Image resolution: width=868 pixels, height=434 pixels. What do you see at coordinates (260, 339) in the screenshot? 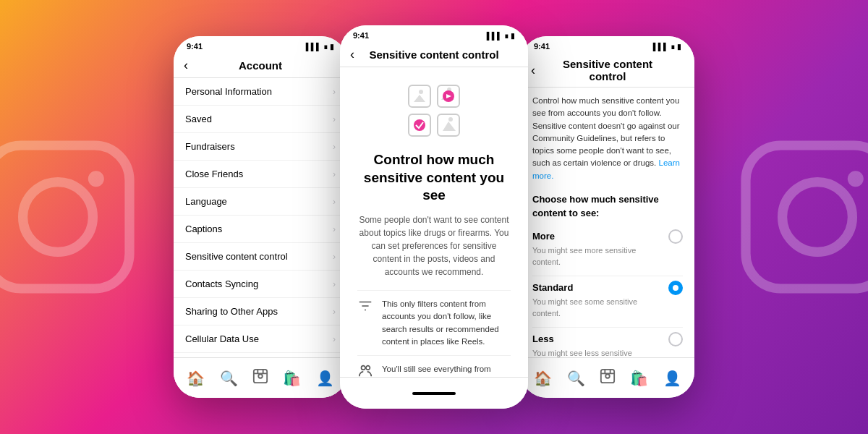
I see `menu-item-cellular: Cellular Data Use ›` at bounding box center [260, 339].